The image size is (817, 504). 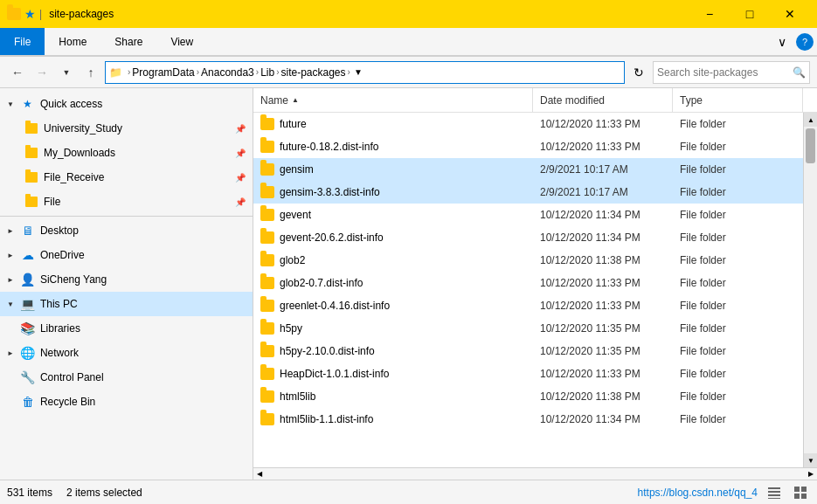 I want to click on sidebar-desktop-label: Desktop, so click(x=143, y=231).